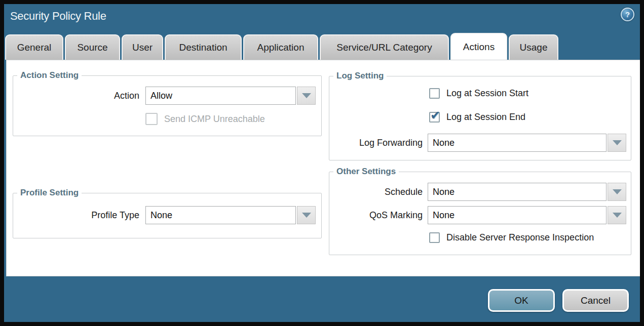 This screenshot has height=326, width=644. I want to click on log-setting-legend: Log Setting, so click(360, 76).